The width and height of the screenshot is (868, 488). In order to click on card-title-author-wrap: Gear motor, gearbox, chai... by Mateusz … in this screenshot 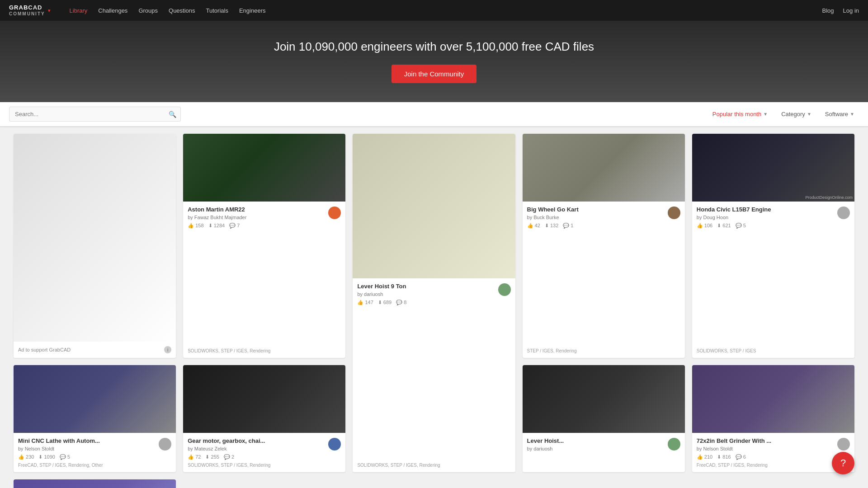, I will do `click(226, 445)`.